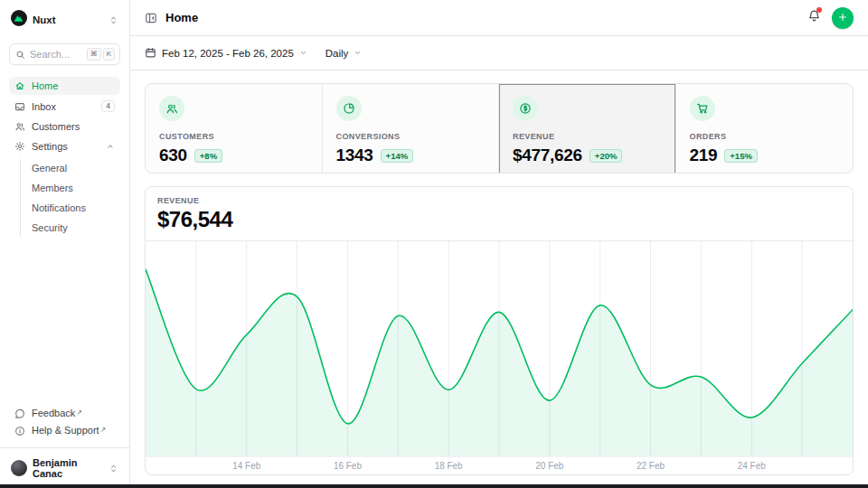 The width and height of the screenshot is (868, 488). What do you see at coordinates (65, 127) in the screenshot?
I see `sidebar-item-customers: Customers` at bounding box center [65, 127].